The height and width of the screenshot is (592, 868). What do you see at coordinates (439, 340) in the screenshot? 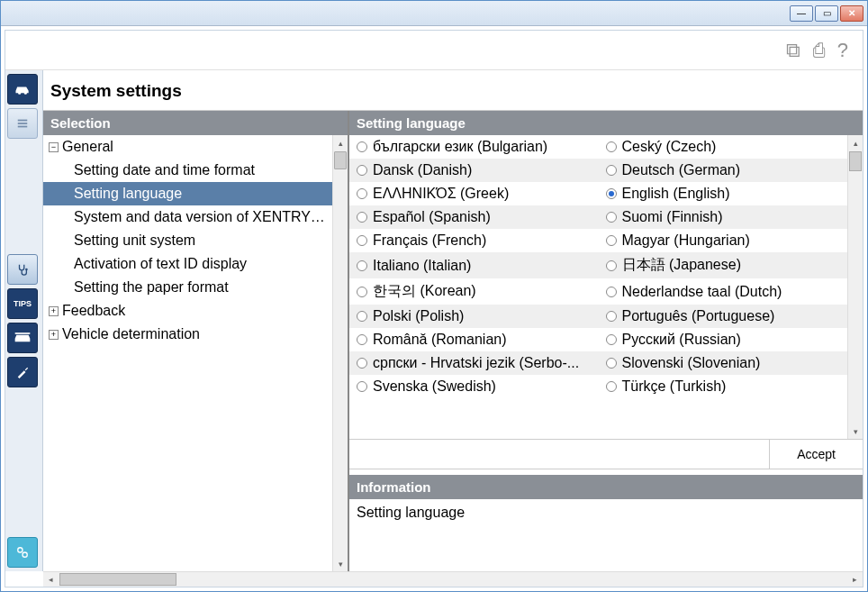
I see `language-label: Română (Romanian)` at bounding box center [439, 340].